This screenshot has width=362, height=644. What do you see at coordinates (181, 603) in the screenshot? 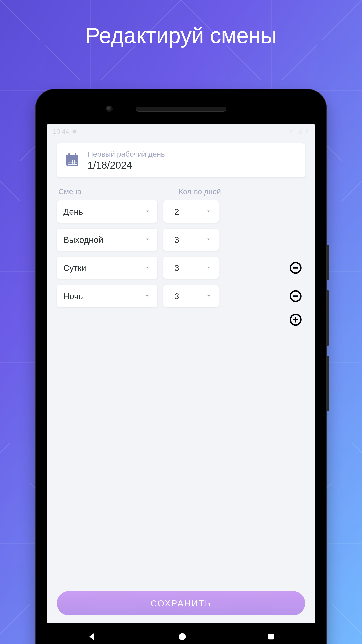
I see `save-button: СОХРАНИТЬ` at bounding box center [181, 603].